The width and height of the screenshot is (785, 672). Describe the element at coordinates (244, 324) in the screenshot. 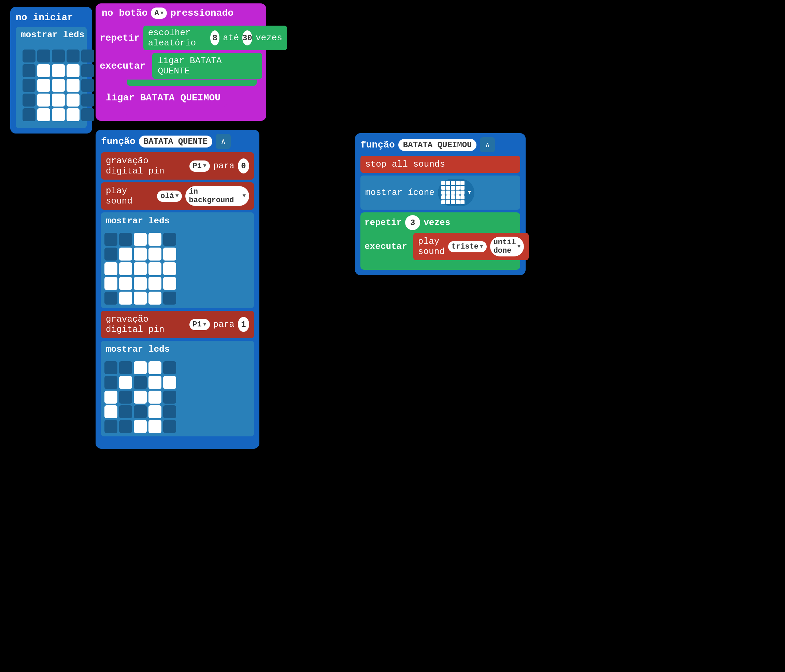

I see `pin-val-1: 1` at that location.